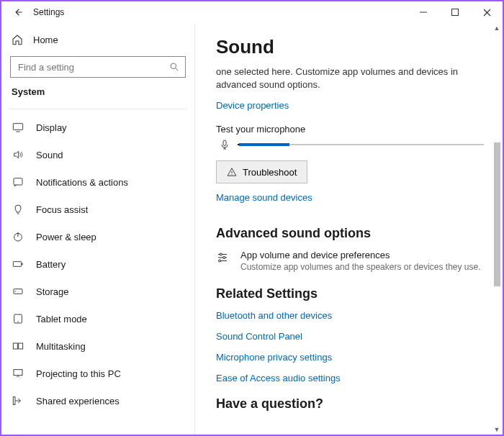 This screenshot has height=436, width=504. I want to click on app-volume-title: App volume and device preferences, so click(361, 255).